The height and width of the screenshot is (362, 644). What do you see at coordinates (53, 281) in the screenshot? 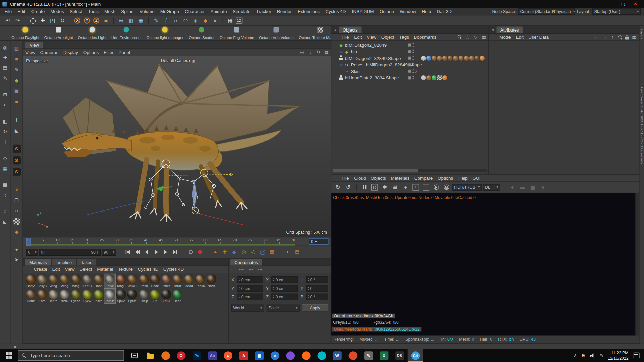
I see `material-wing: Wing` at bounding box center [53, 281].